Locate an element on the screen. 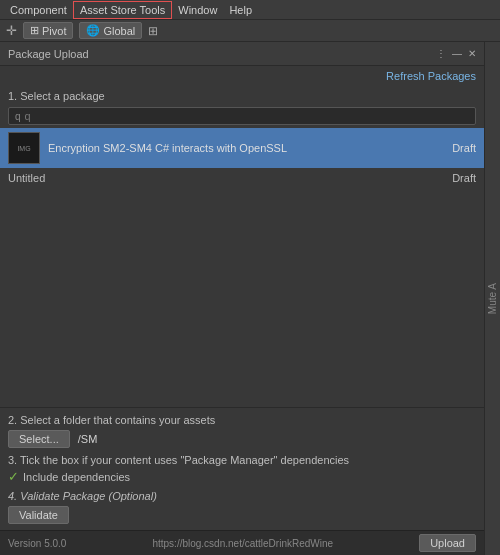 This screenshot has height=555, width=500. select-folder-button: Select... is located at coordinates (39, 439).